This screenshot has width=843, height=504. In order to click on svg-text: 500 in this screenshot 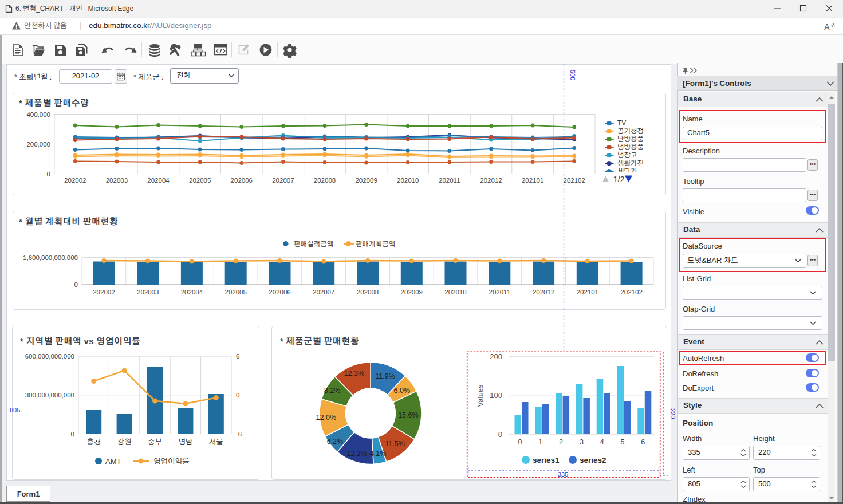, I will do `click(573, 75)`.